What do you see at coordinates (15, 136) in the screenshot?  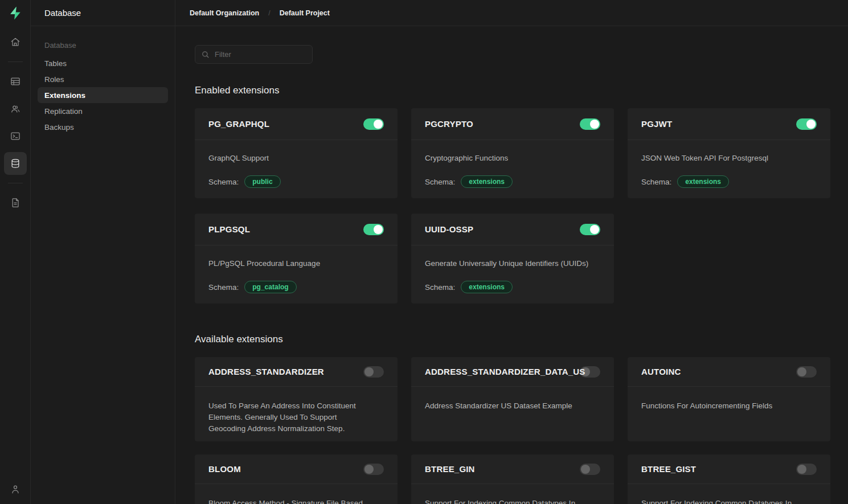 I see `sql-terminal-icon` at bounding box center [15, 136].